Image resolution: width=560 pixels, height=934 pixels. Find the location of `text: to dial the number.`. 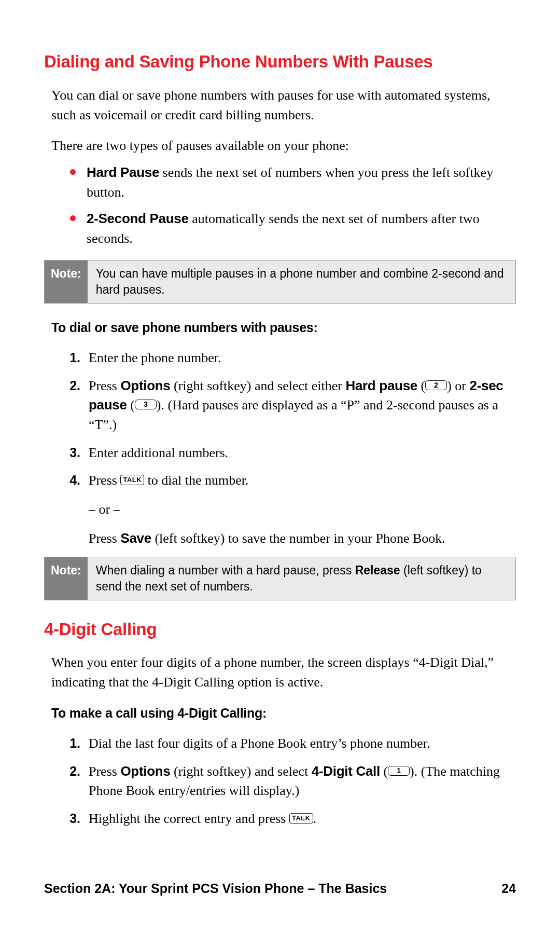

text: to dial the number. is located at coordinates (196, 480).